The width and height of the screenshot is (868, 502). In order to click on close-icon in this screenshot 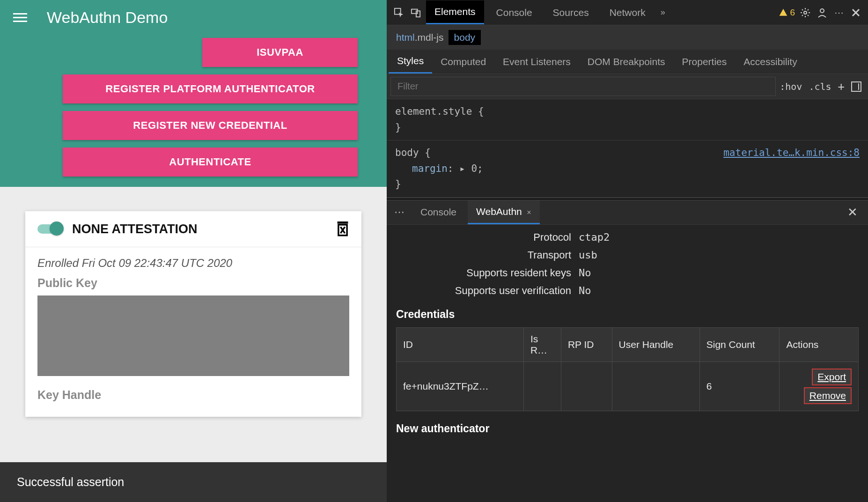, I will do `click(856, 13)`.